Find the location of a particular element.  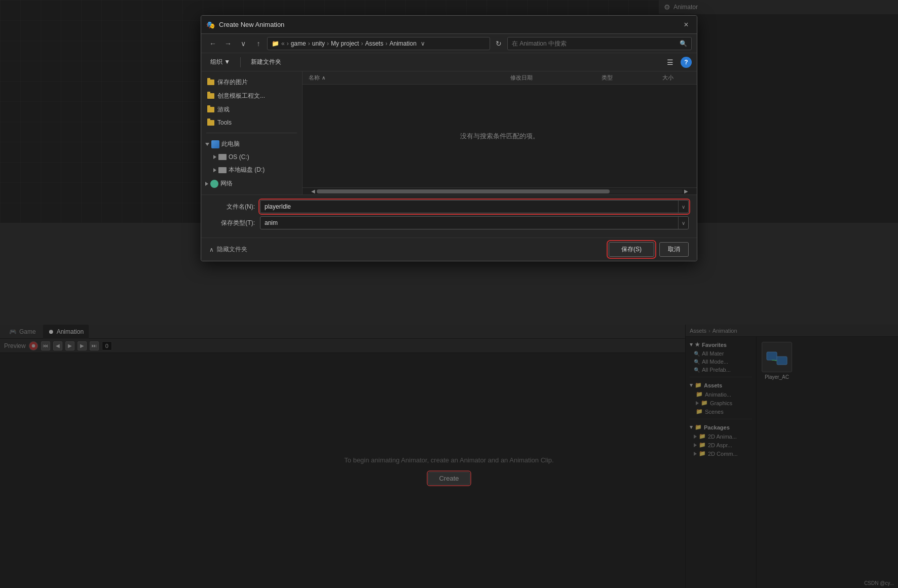

new-folder-button: 新建文件夹 is located at coordinates (266, 62).